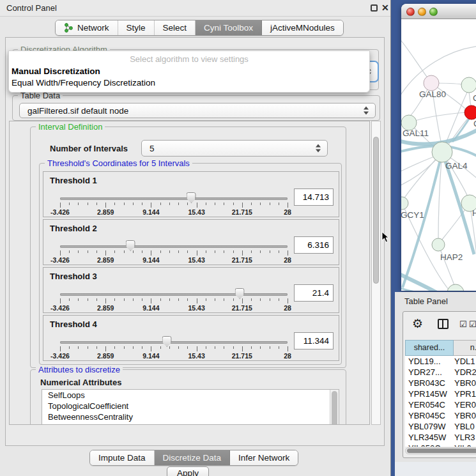 Image resolution: width=476 pixels, height=476 pixels. Describe the element at coordinates (137, 28) in the screenshot. I see `tab-style: Style` at that location.